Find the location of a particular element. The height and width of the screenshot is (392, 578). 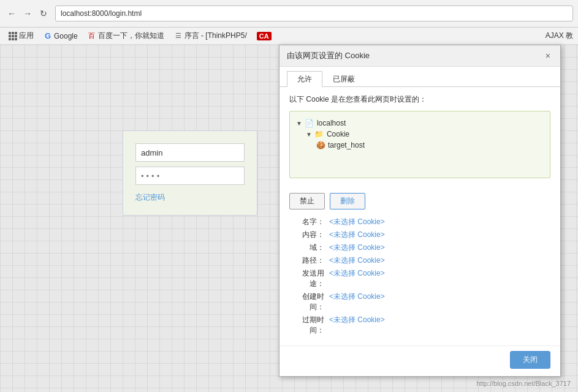

detail-row-expires: 过期时间： <未选择 Cookie> is located at coordinates (420, 325).